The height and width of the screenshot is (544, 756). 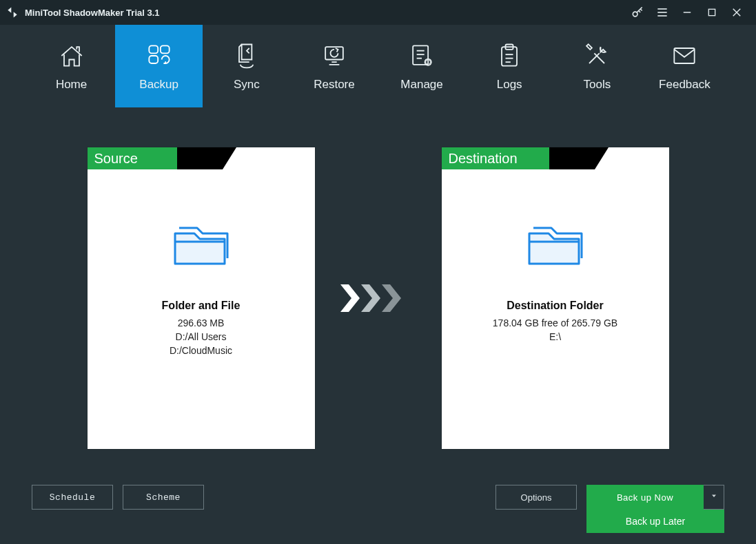 I want to click on restore-icon, so click(x=334, y=56).